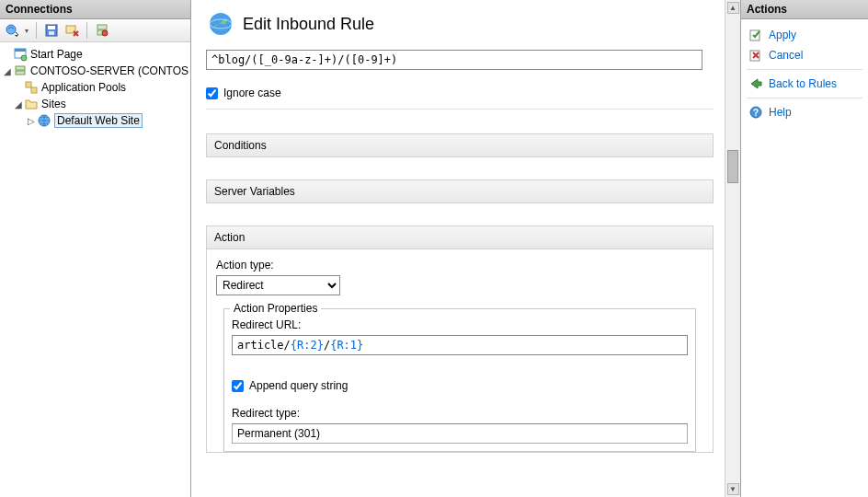  What do you see at coordinates (98, 121) in the screenshot?
I see `tree-label: Default Web Site` at bounding box center [98, 121].